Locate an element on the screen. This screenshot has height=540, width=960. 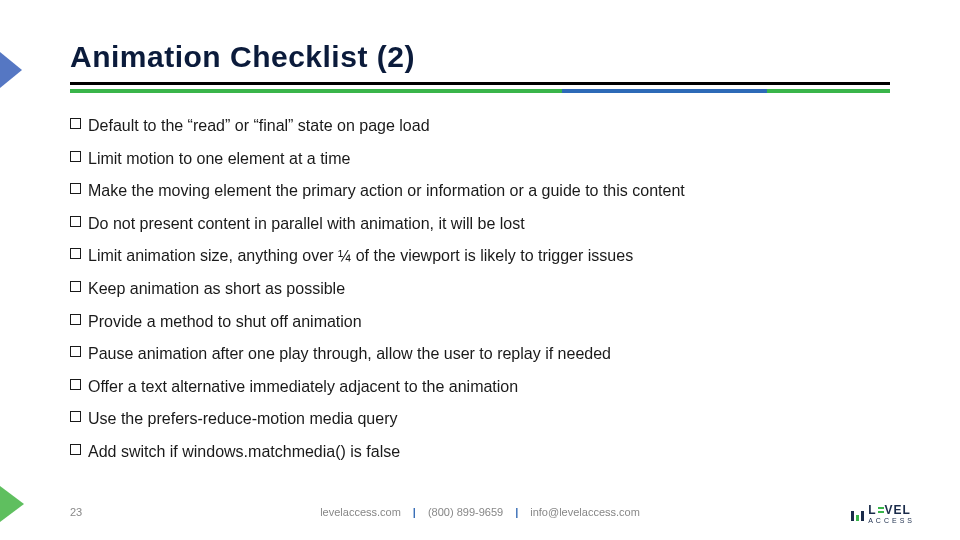
logo-main: L VEL is located at coordinates (892, 510).